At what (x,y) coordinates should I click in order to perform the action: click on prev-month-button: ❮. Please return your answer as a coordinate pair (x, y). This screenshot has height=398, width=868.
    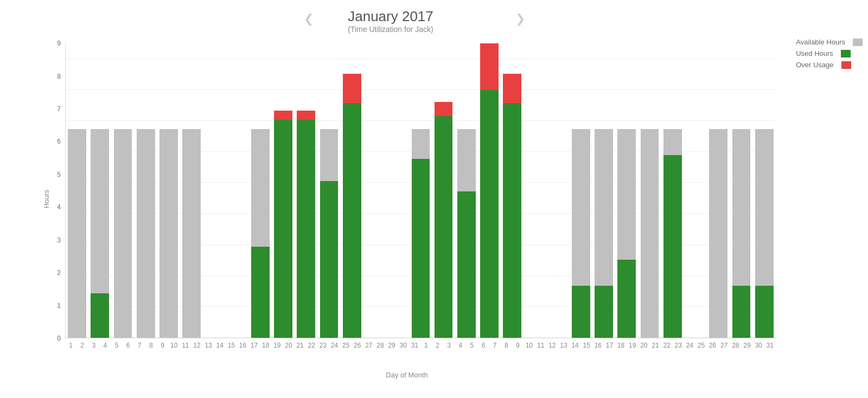
    Looking at the image, I should click on (309, 19).